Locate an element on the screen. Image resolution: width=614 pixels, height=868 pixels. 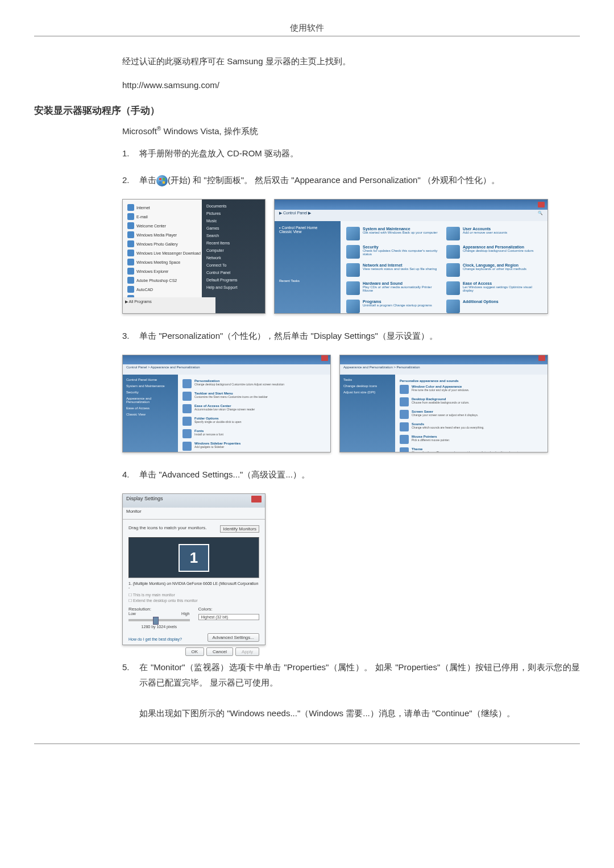
mail-icon is located at coordinates (131, 217).